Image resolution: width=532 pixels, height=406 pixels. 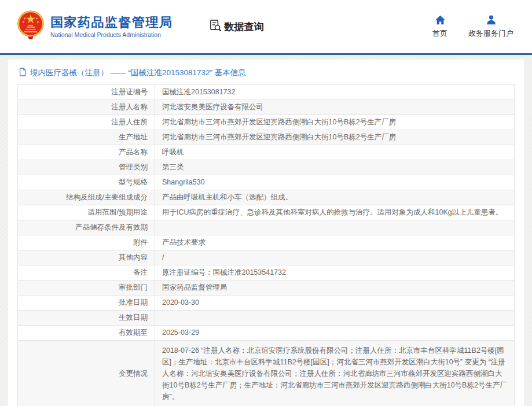 I want to click on field-label: 产品名称, so click(x=87, y=153).